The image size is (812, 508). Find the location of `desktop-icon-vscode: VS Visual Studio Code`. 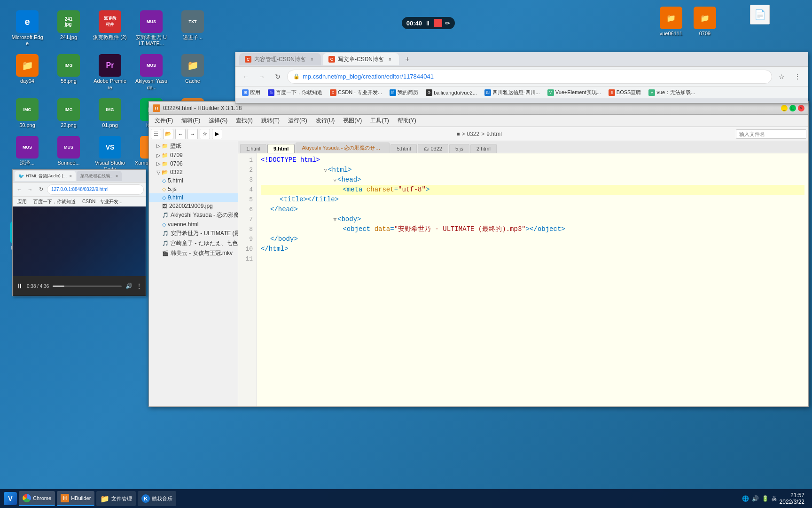

desktop-icon-vscode: VS Visual Studio Code is located at coordinates (110, 154).